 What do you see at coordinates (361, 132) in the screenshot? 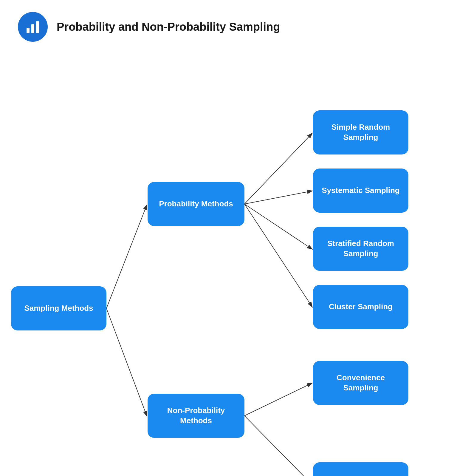
I see `simple-random-sampling-node: Simple Random Sampling` at bounding box center [361, 132].